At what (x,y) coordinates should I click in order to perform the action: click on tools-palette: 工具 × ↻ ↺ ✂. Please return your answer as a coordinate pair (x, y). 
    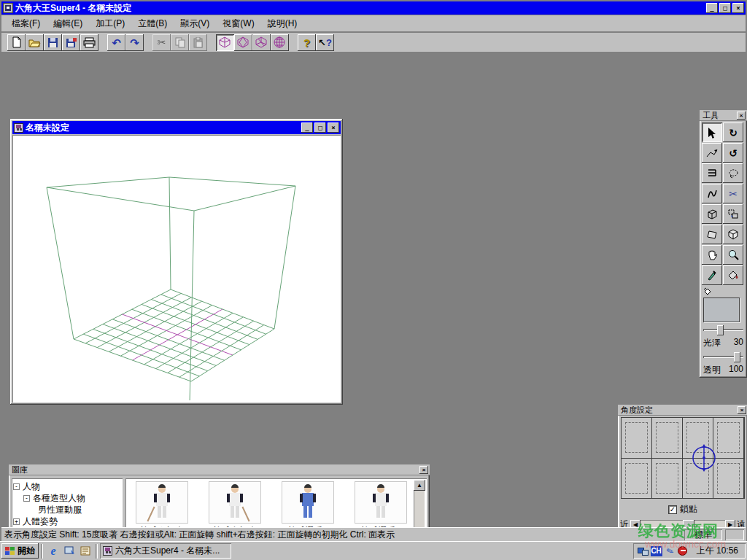
    Looking at the image, I should click on (724, 244).